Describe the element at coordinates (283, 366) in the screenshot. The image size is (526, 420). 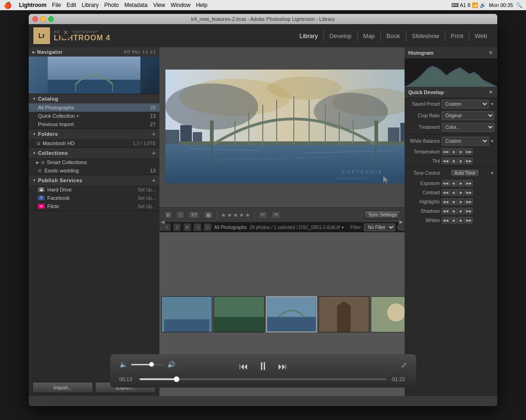
I see `skip-forward-button: ⏭` at that location.